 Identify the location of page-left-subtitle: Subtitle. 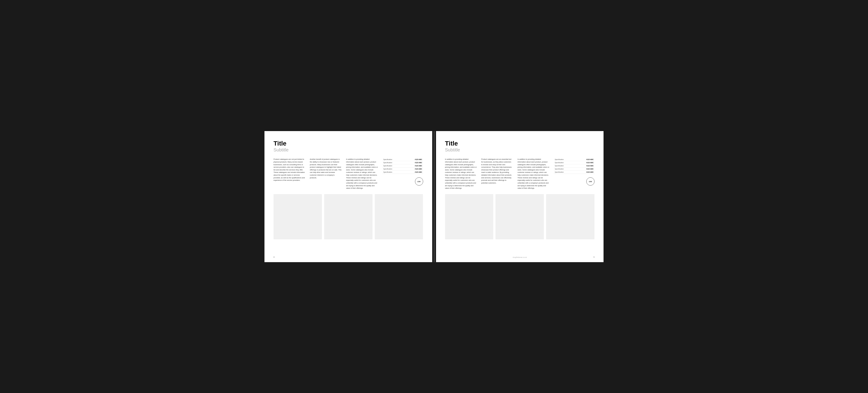
(348, 150).